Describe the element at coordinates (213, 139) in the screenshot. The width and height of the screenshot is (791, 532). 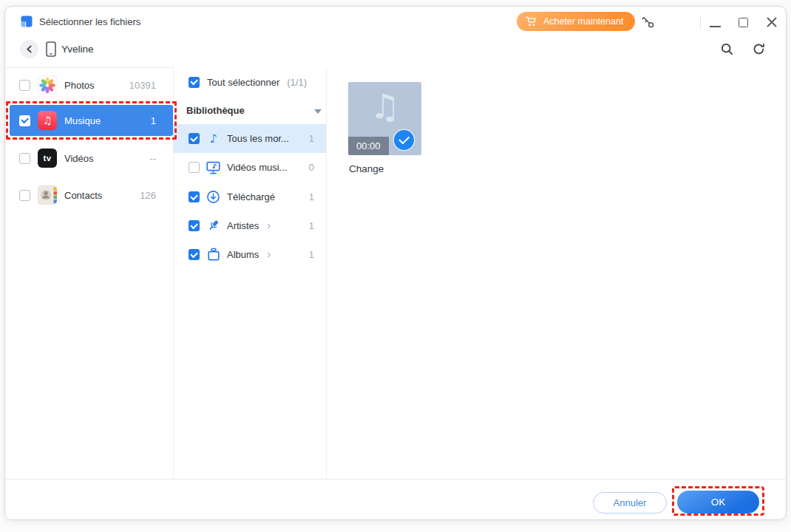
I see `music-note-icon: ♪` at that location.